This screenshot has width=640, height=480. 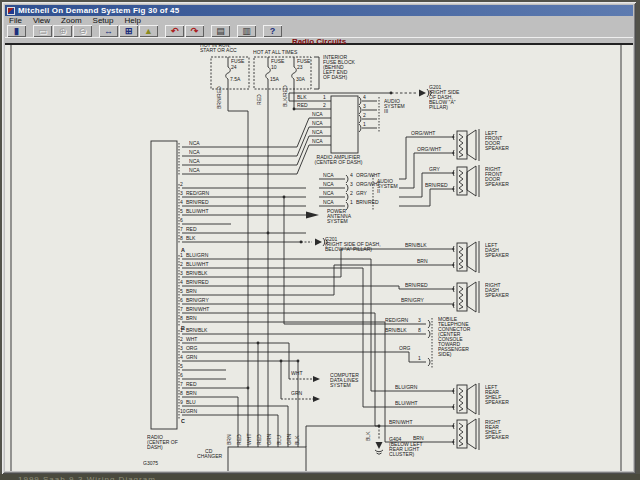 I want to click on wire-label: BRN/RED, so click(x=436, y=186).